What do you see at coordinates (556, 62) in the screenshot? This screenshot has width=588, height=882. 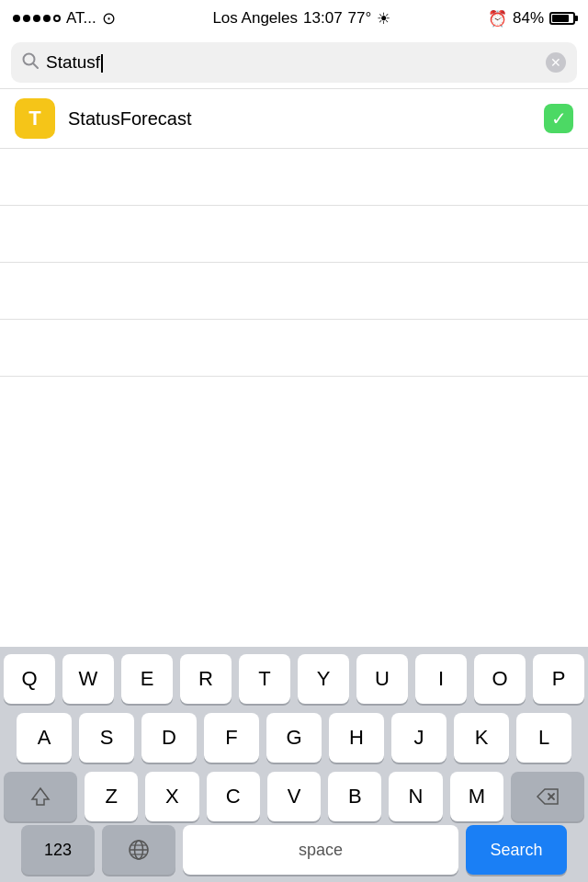 I see `search-clear-button: ✕` at bounding box center [556, 62].